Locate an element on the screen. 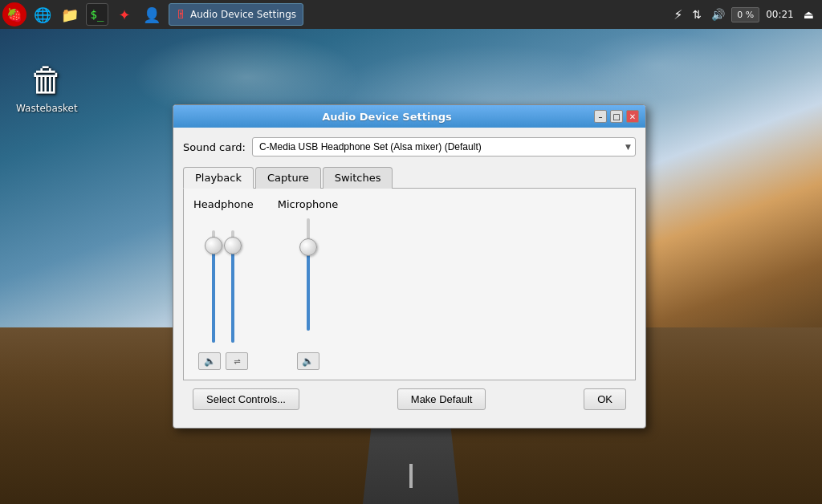 This screenshot has height=504, width=822. microphone-thumb is located at coordinates (308, 247).